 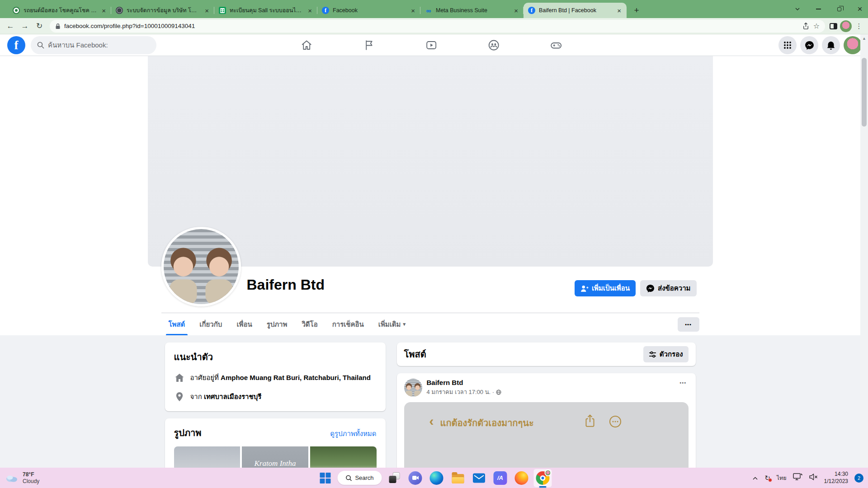 I want to click on weather-widget: 78°F Cloudy, so click(x=22, y=478).